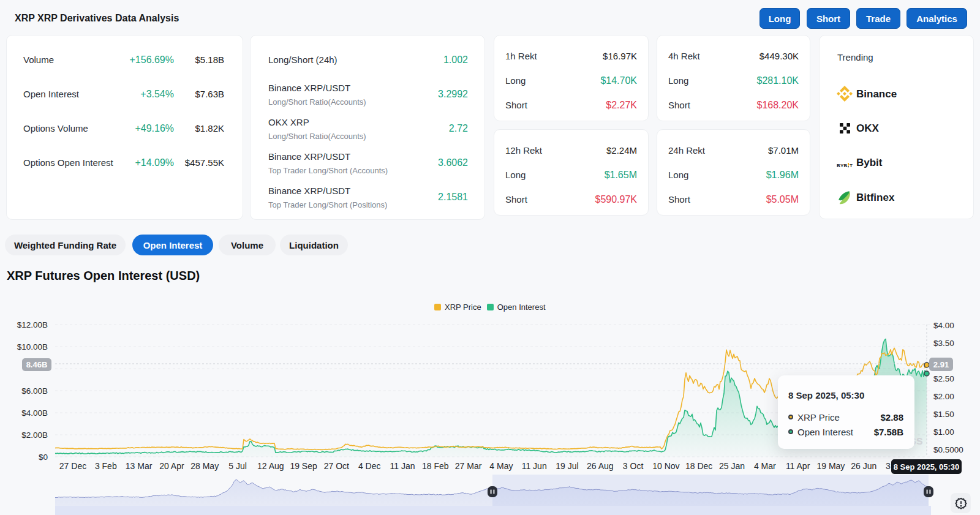 The width and height of the screenshot is (980, 515). What do you see at coordinates (944, 343) in the screenshot?
I see `svg-text: $3.50` at bounding box center [944, 343].